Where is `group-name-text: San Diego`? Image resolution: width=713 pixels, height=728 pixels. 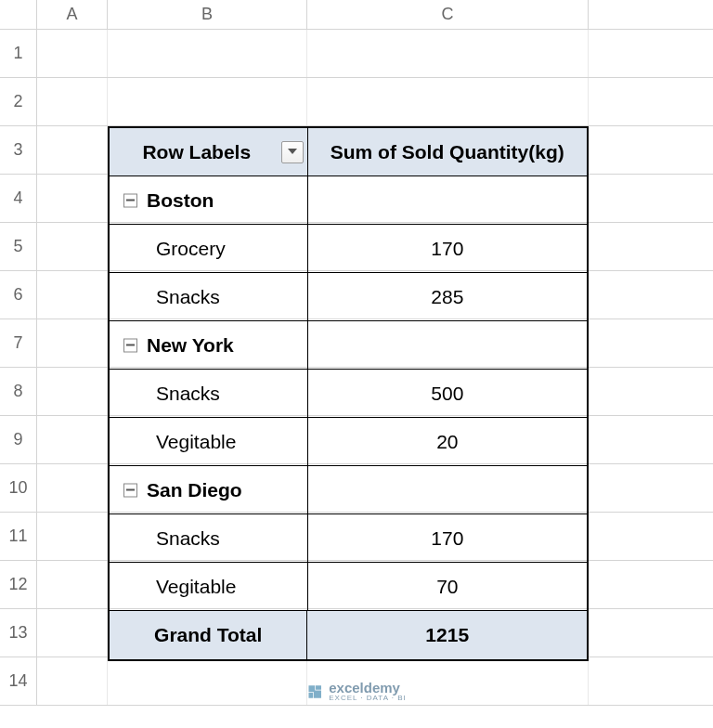 group-name-text: San Diego is located at coordinates (195, 490).